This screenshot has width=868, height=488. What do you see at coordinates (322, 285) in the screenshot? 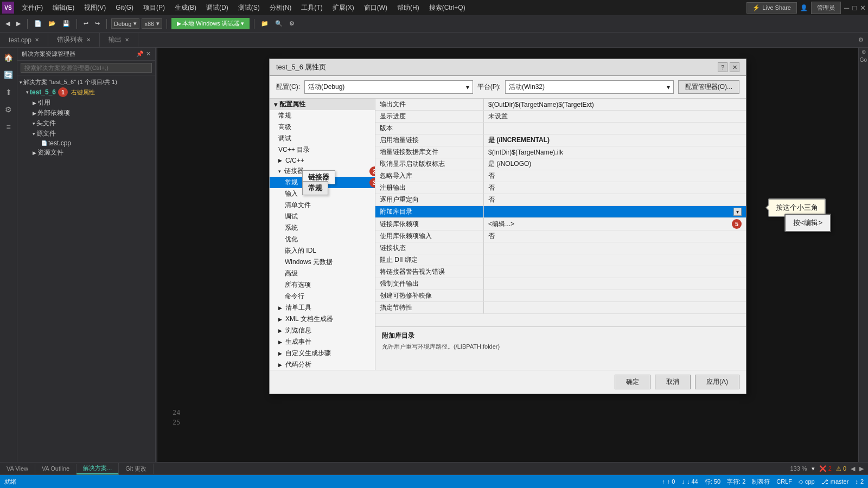
I see `left-tree-allopts: 所有选项` at bounding box center [322, 285].